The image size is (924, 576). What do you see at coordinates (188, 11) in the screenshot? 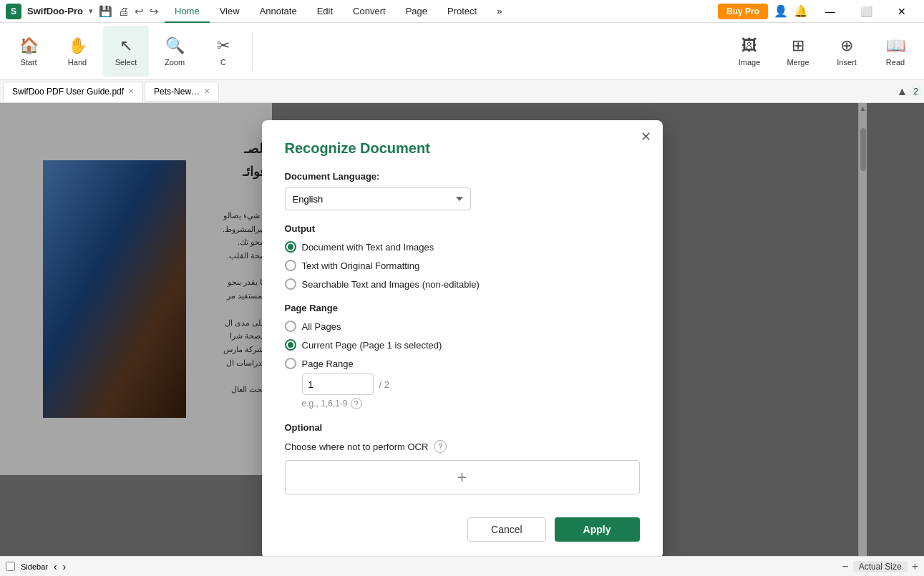
I see `nav-home: Home` at bounding box center [188, 11].